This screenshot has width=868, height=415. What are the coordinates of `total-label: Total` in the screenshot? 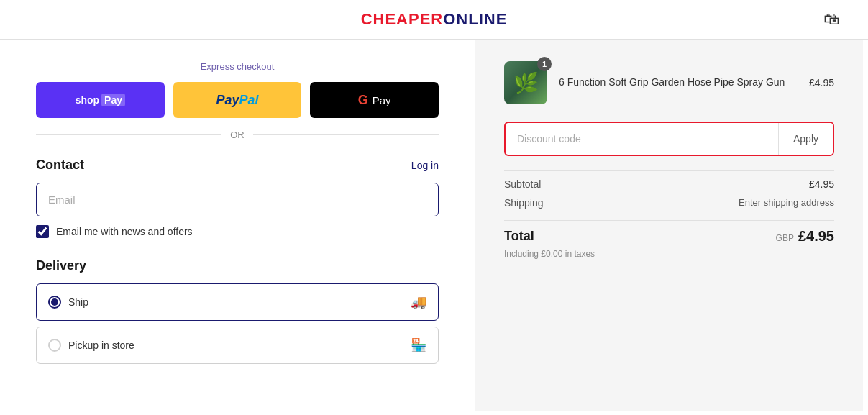 It's located at (519, 236).